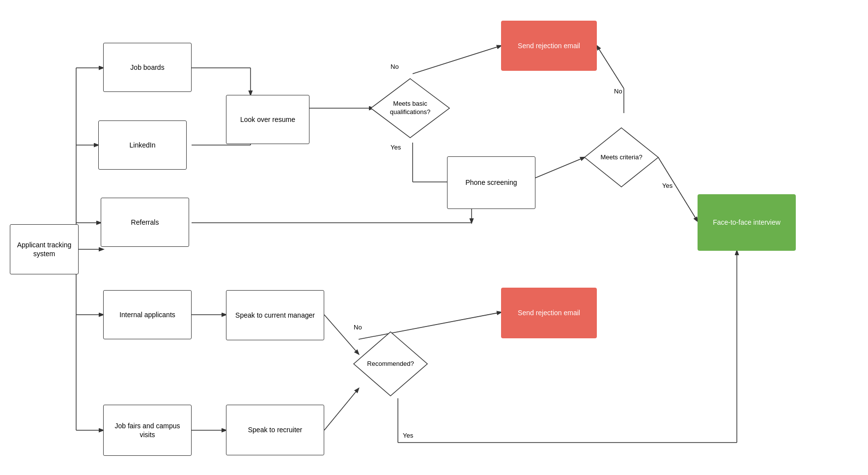 The height and width of the screenshot is (475, 868). I want to click on yes-label-3: Yes, so click(408, 436).